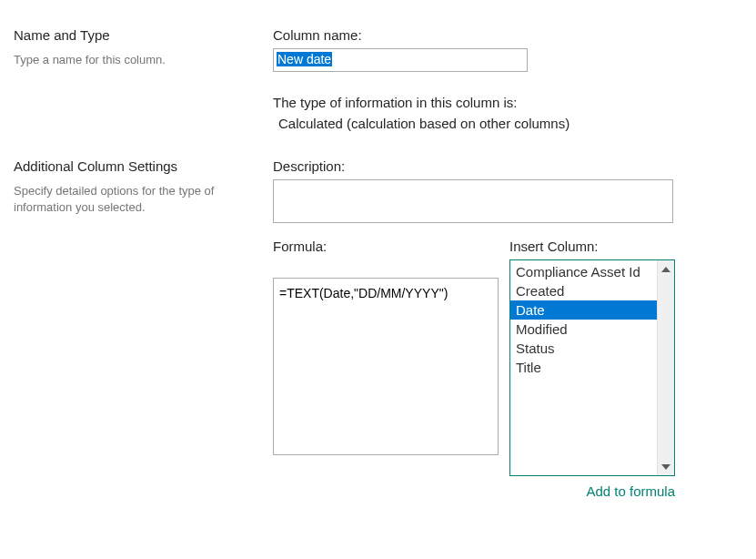 The image size is (756, 559). Describe the element at coordinates (584, 348) in the screenshot. I see `insert-column-option: Status` at that location.